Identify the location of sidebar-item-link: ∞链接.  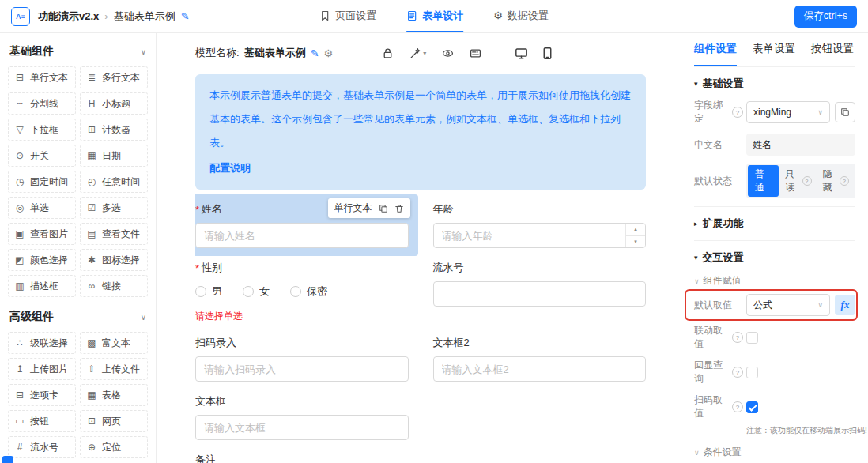
(114, 286).